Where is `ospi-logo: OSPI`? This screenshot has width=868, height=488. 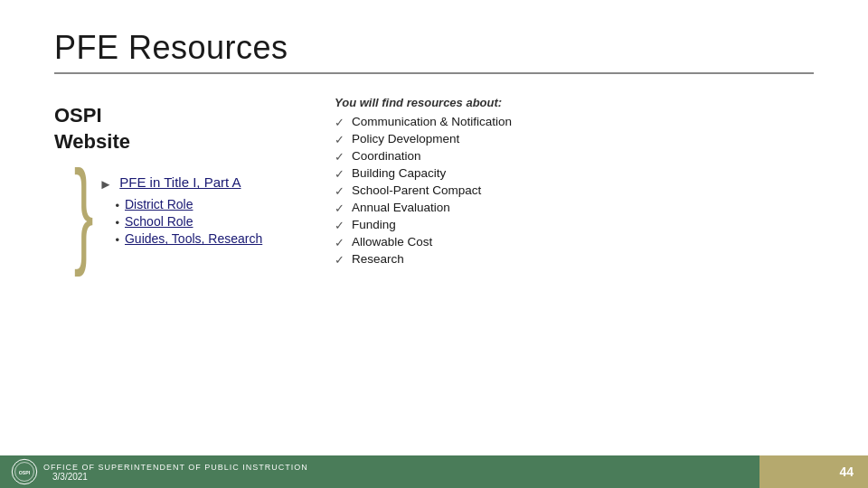
ospi-logo: OSPI is located at coordinates (24, 472).